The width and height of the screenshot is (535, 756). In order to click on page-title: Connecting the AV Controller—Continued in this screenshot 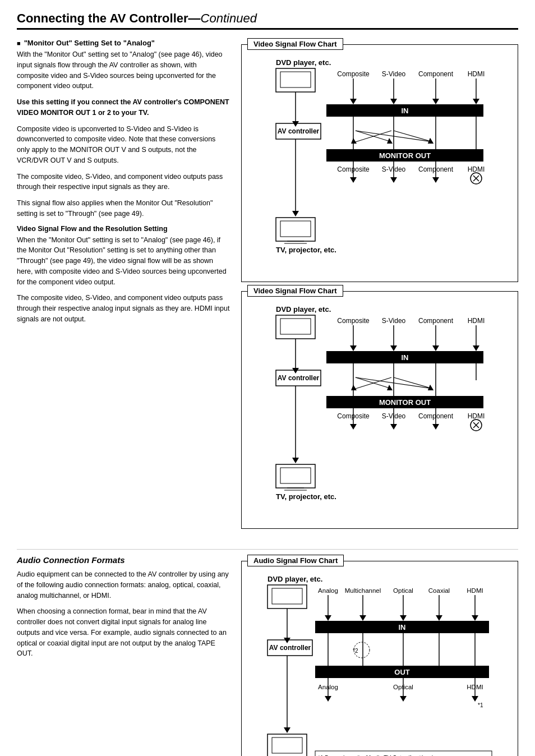, I will do `click(268, 19)`.